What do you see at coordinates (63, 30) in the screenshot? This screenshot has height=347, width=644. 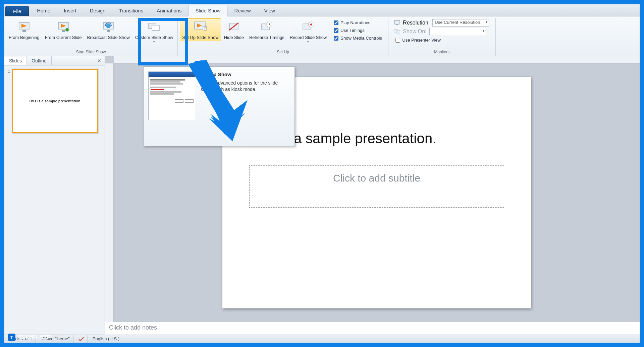 I see `from-current-slide-button: From Current Slide` at bounding box center [63, 30].